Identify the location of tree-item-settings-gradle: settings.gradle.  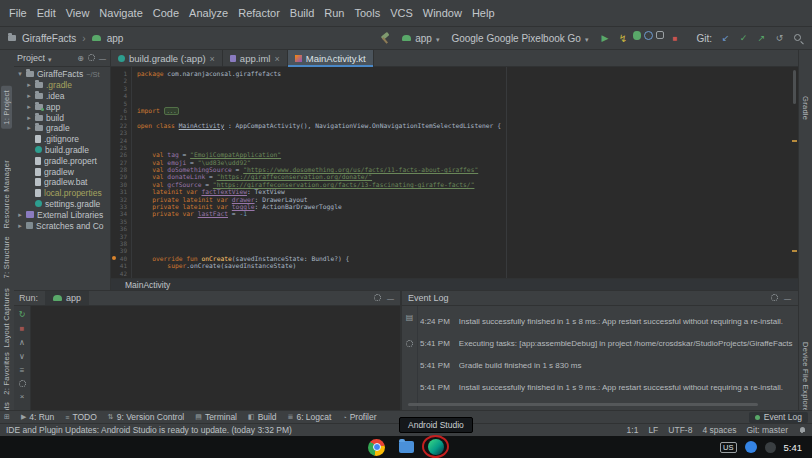
(62, 204).